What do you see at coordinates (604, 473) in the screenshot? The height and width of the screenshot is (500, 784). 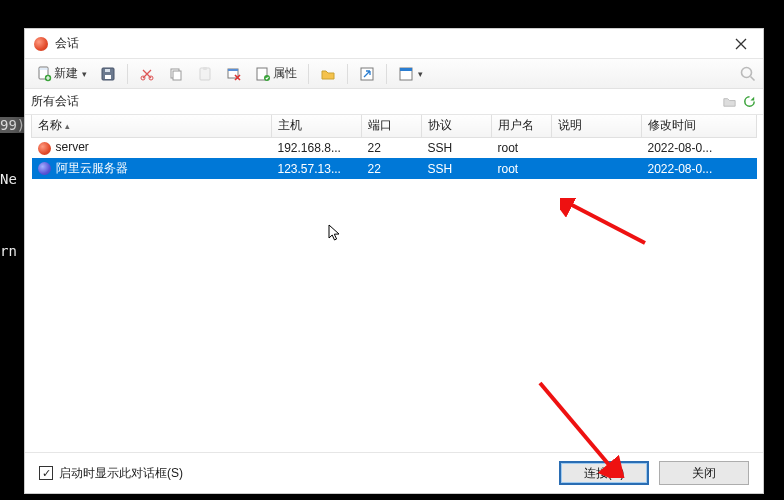 I see `connect-button: 连接(C)` at bounding box center [604, 473].